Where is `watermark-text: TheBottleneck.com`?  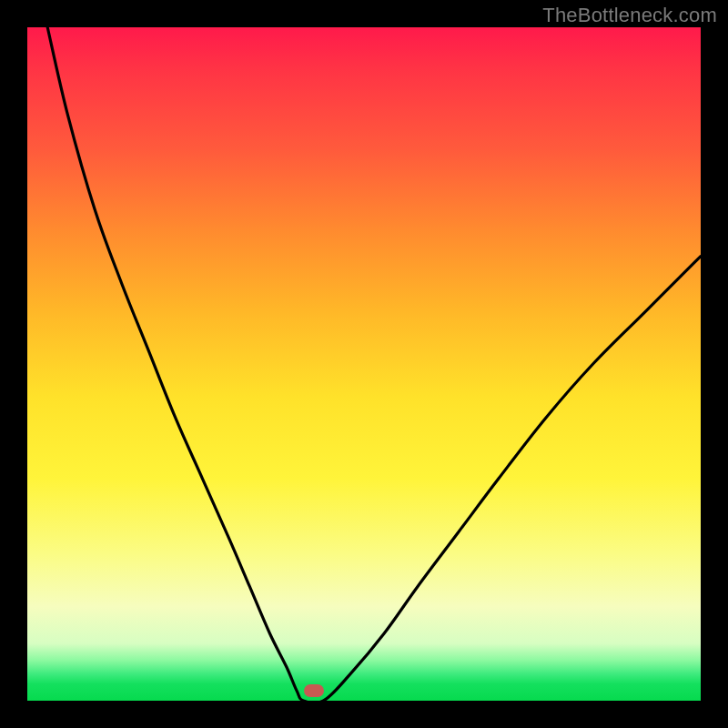 watermark-text: TheBottleneck.com is located at coordinates (630, 15).